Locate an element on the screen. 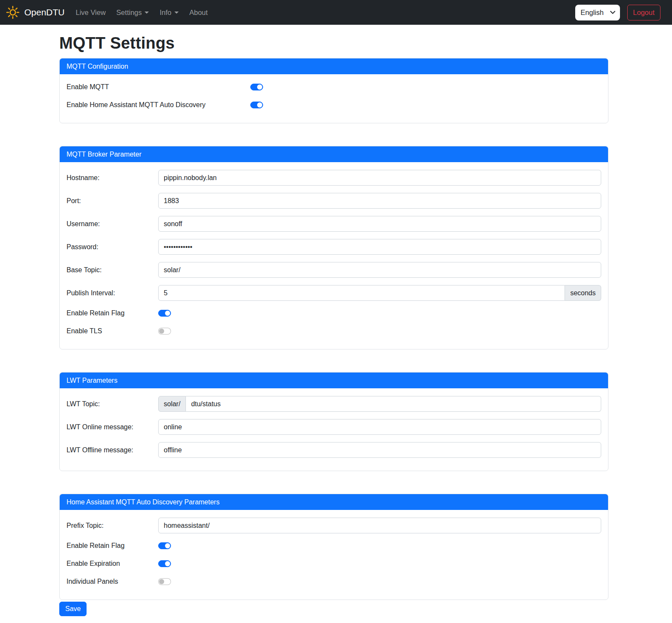 Image resolution: width=672 pixels, height=623 pixels. field-row-prefix-topic: Prefix Topic: is located at coordinates (334, 526).